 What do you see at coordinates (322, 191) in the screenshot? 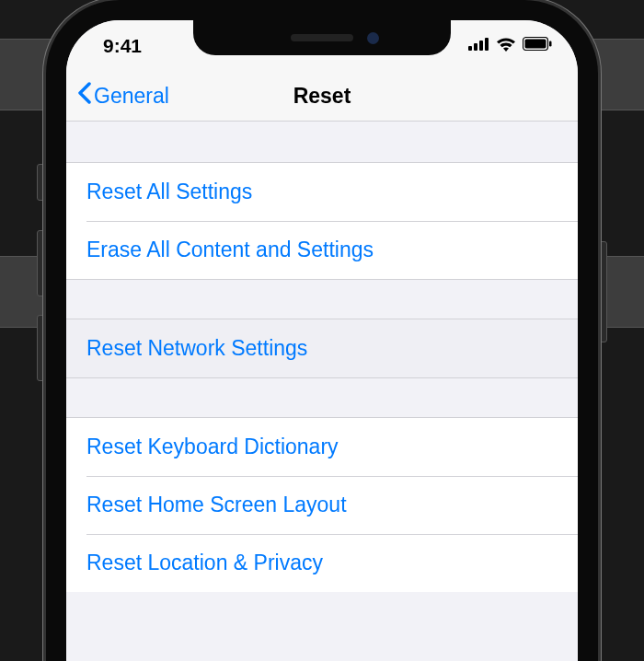
I see `reset-all-settings: Reset All Settings` at bounding box center [322, 191].